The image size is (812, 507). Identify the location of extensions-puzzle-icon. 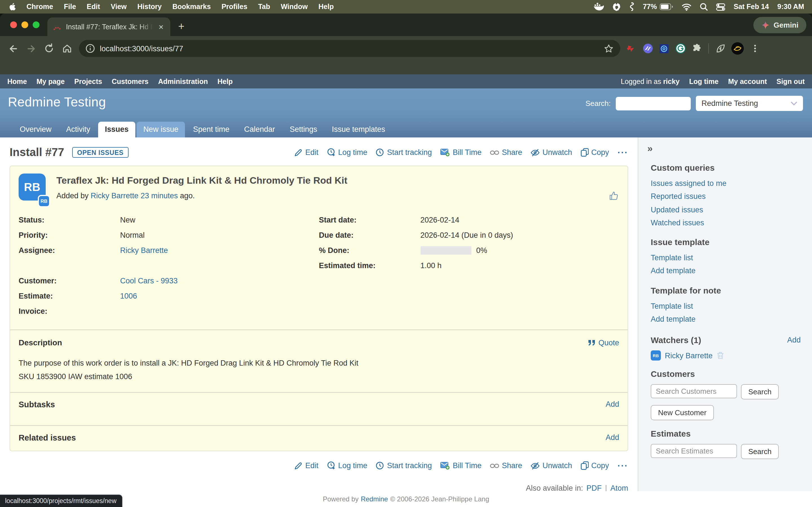
(697, 48).